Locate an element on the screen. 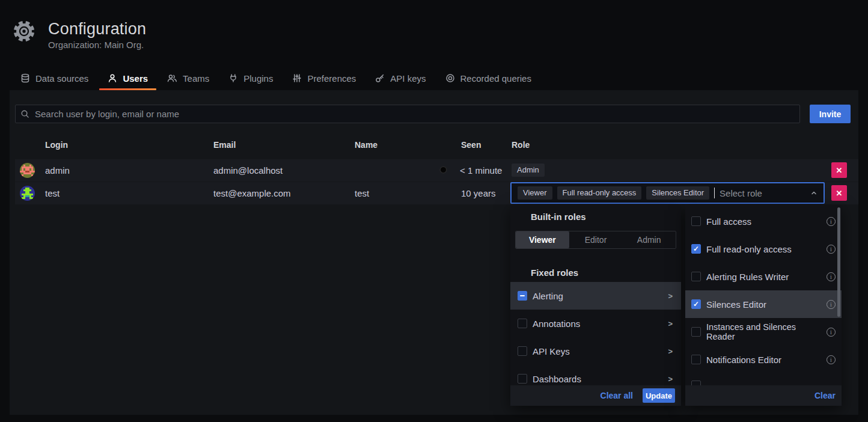 The image size is (868, 422). key-icon is located at coordinates (380, 78).